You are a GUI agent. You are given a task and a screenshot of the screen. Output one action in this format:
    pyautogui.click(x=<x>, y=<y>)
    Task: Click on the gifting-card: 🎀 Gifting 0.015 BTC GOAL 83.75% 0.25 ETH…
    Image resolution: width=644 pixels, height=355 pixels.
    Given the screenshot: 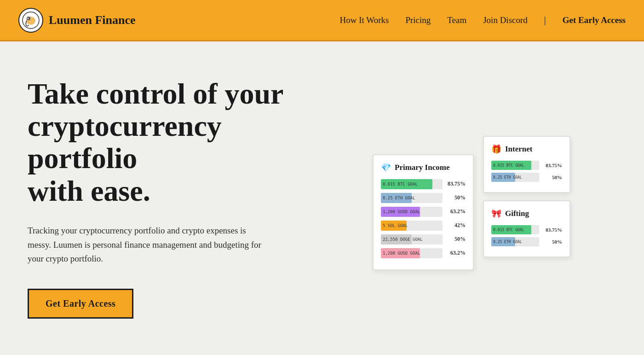 What is the action you would take?
    pyautogui.click(x=527, y=229)
    